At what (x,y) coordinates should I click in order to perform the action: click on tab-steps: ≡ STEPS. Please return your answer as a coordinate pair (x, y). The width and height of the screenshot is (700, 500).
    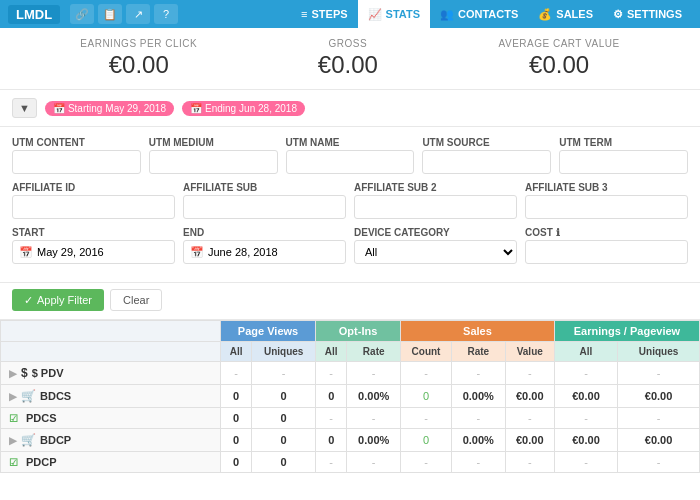
    Looking at the image, I should click on (324, 14).